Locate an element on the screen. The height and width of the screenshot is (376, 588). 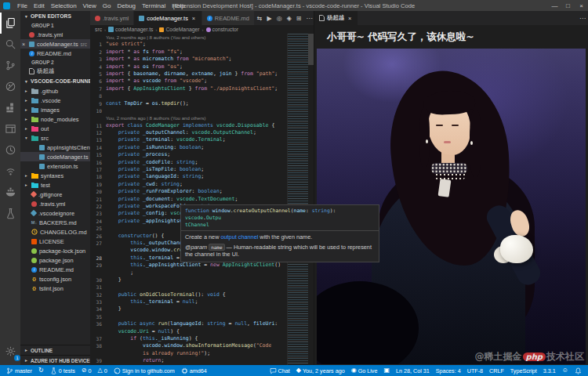
status-git-branch: master is located at coordinates (19, 371).